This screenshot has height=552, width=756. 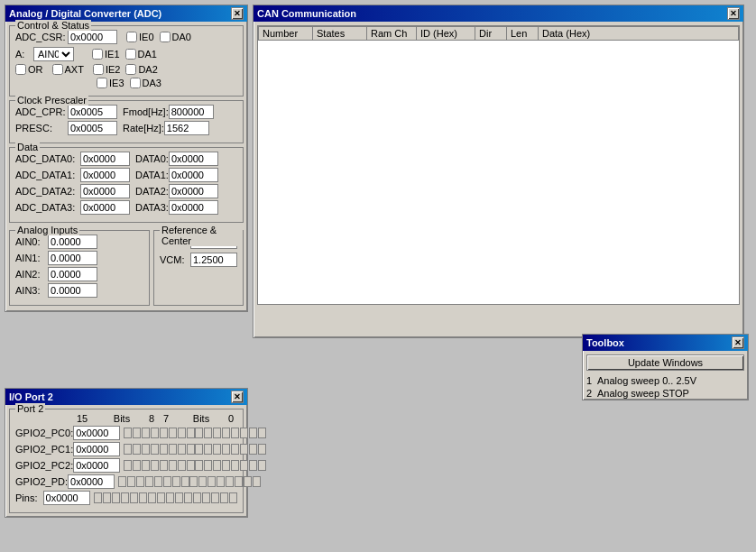 I want to click on data3-input, so click(x=193, y=207).